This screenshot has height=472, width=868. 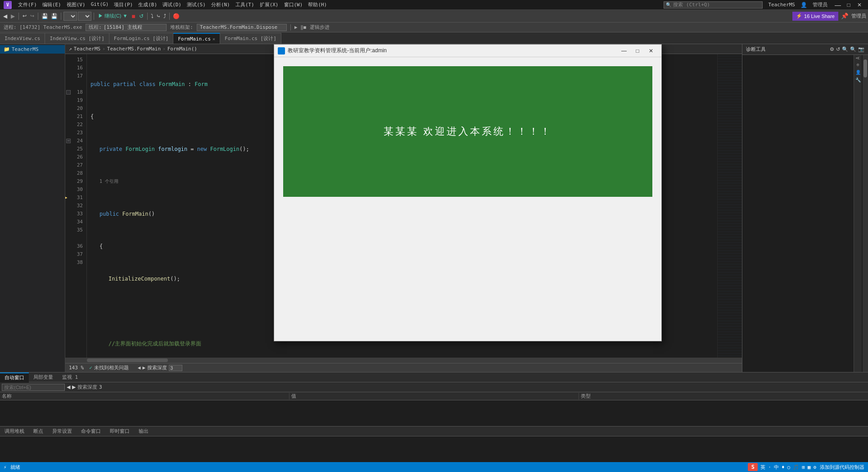 What do you see at coordinates (141, 38) in the screenshot?
I see `tab-formlogin-design: FormLogin.cs [设计]` at bounding box center [141, 38].